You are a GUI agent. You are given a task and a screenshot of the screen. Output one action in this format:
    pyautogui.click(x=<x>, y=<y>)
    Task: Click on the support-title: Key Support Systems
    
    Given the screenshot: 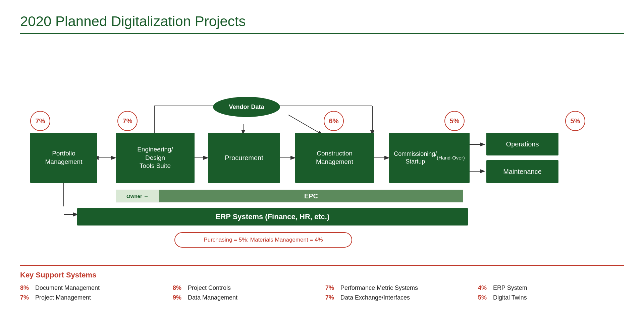 What is the action you would take?
    pyautogui.click(x=322, y=275)
    